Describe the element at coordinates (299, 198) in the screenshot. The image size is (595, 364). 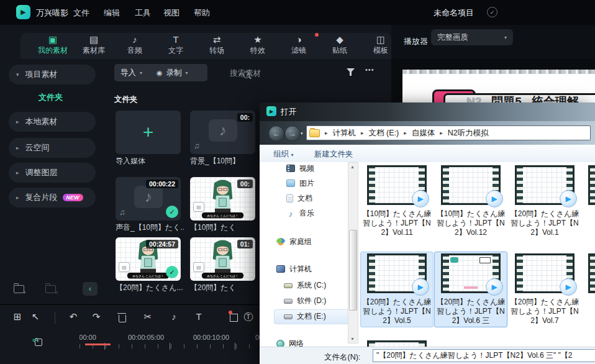
I see `sidebar-item-documents: 文档` at that location.